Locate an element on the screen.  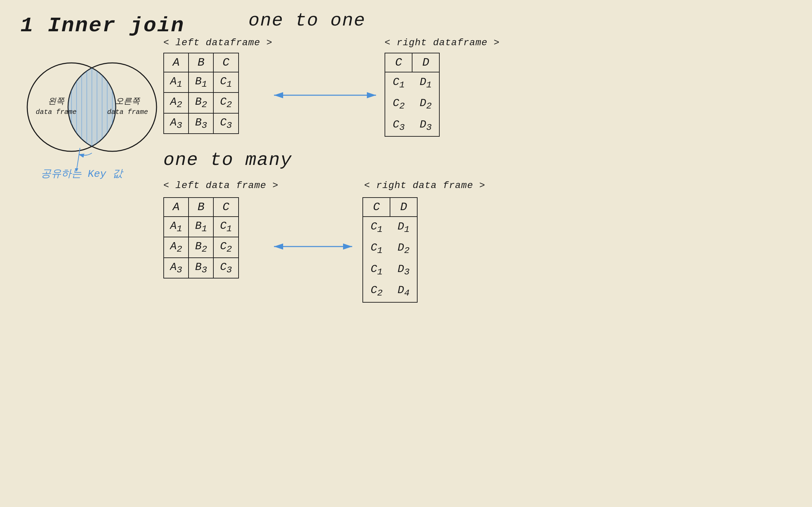
table-row: C1 D3 is located at coordinates (390, 270).